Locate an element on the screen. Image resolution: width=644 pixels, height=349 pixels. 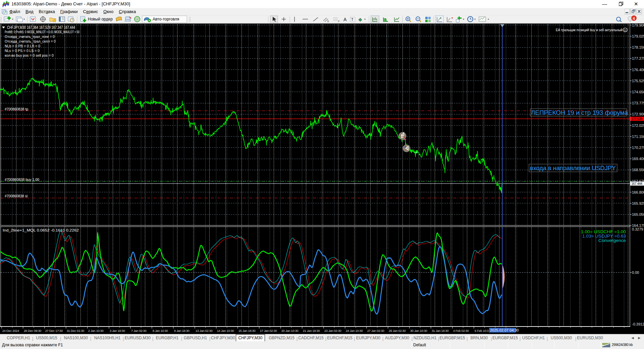
svg-text: 170.275 is located at coordinates (638, 148).